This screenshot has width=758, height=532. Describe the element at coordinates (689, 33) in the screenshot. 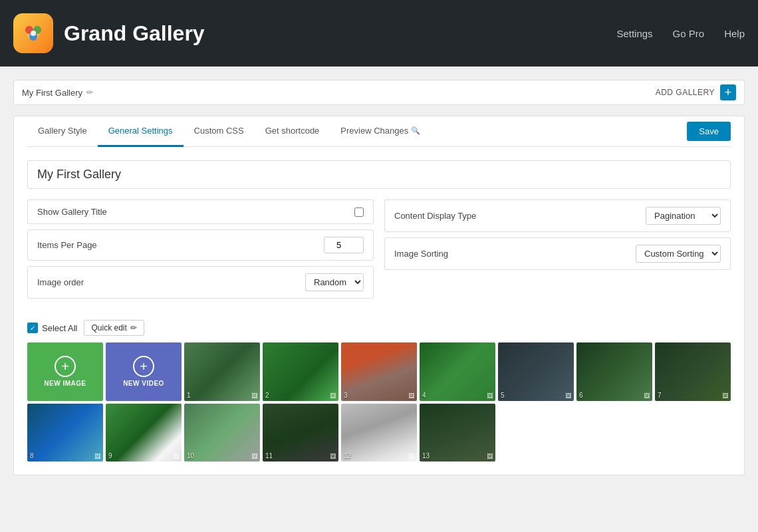

I see `gopro-nav: Go Pro` at that location.